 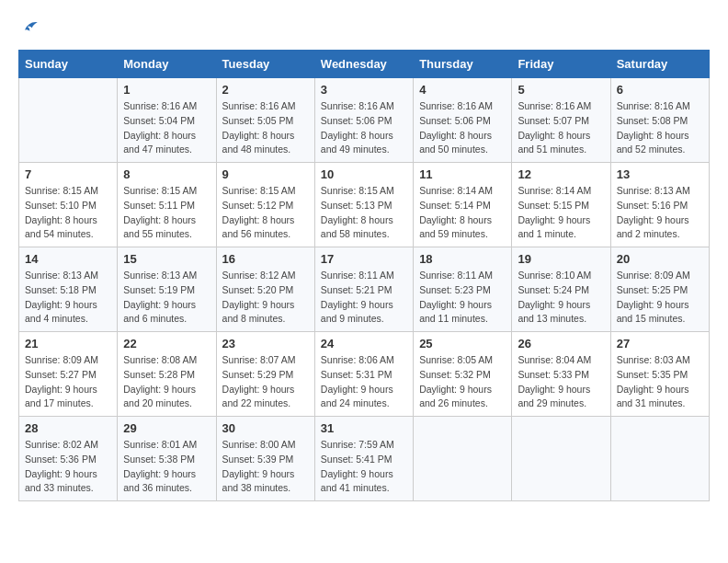 I want to click on day-info: Sunrise: 8:16 AM Sunset: 5:04 PM Dayligh…, so click(x=166, y=129).